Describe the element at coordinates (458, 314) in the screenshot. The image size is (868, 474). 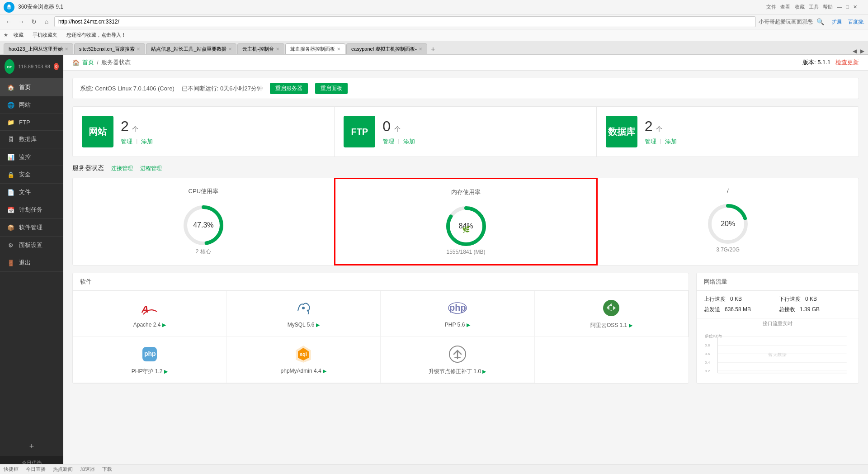
I see `software-php: php PHP 5.6 ▶` at that location.